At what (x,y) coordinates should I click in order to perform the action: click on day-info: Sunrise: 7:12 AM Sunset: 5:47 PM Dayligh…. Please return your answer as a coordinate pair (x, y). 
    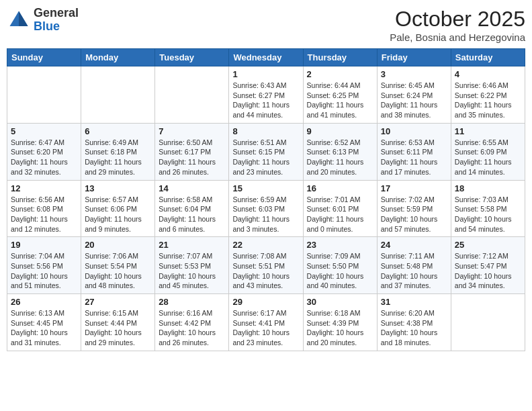
    Looking at the image, I should click on (488, 271).